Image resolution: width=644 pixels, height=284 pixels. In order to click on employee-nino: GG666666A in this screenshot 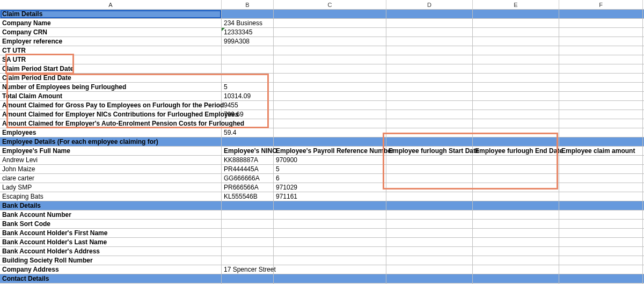, I will do `click(248, 178)`.